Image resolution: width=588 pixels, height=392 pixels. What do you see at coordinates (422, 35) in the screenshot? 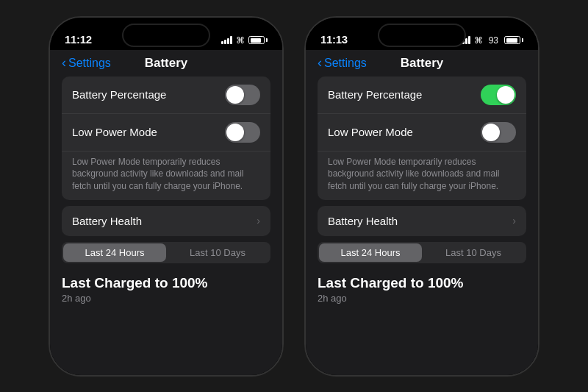
I see `dynamic-island-right` at bounding box center [422, 35].